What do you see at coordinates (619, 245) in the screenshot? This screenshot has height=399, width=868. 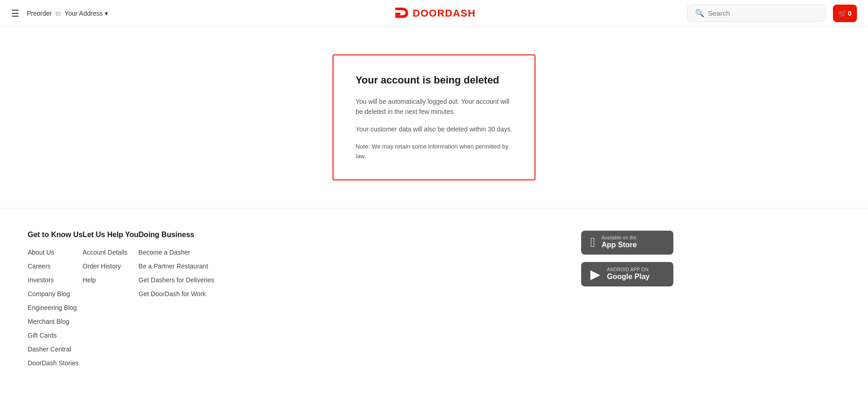 I see `app-store-big-text: App Store` at bounding box center [619, 245].